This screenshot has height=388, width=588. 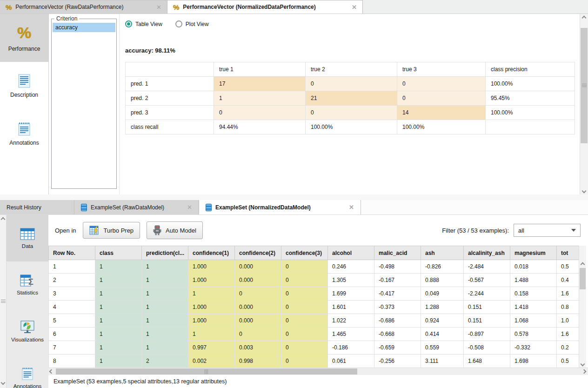 What do you see at coordinates (442, 348) in the screenshot?
I see `table-cell: 0.559` at bounding box center [442, 348].